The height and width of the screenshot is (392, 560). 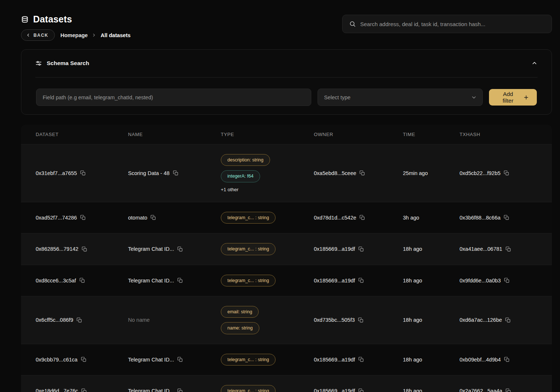 I want to click on dataset-cell: 0x6cff5c...086f9, so click(x=82, y=320).